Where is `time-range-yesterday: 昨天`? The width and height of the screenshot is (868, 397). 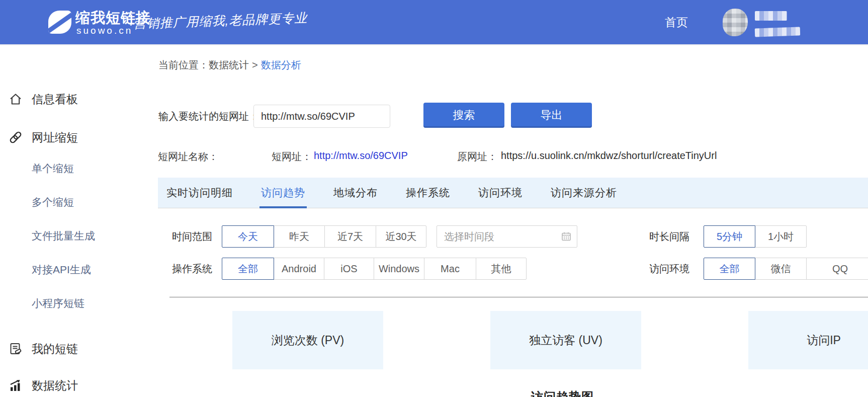
time-range-yesterday: 昨天 is located at coordinates (299, 236).